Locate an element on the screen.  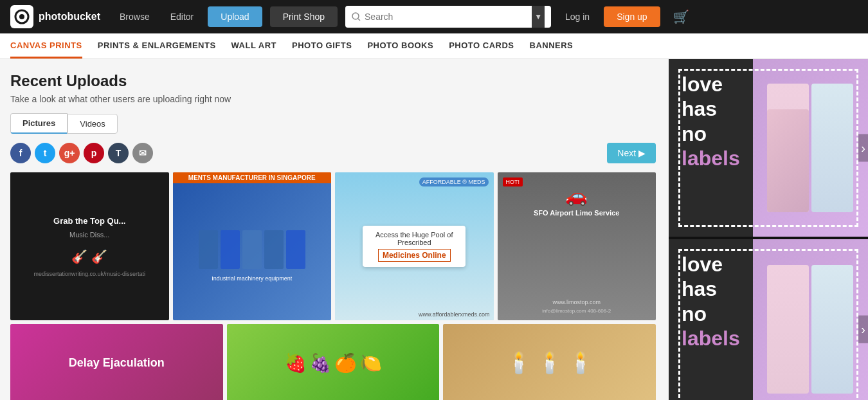
nav-wall-art: WALL ART is located at coordinates (254, 46).